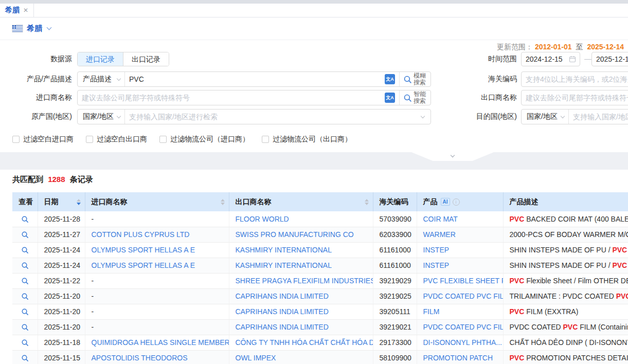 The height and width of the screenshot is (364, 628). What do you see at coordinates (301, 312) in the screenshot?
I see `cell-exporter: CAPRIHANS INDIA LIMITED` at bounding box center [301, 312].